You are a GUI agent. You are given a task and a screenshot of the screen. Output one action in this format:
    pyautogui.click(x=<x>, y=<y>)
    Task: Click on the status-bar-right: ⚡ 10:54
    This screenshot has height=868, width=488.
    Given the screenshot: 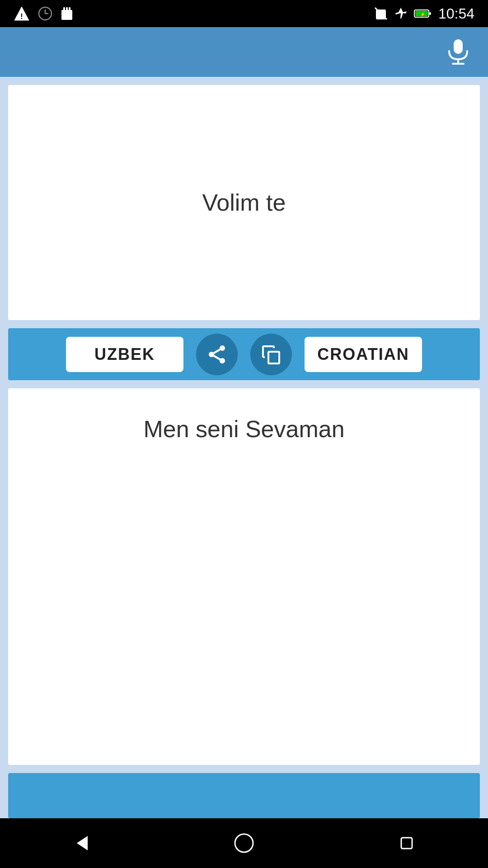 What is the action you would take?
    pyautogui.click(x=424, y=14)
    